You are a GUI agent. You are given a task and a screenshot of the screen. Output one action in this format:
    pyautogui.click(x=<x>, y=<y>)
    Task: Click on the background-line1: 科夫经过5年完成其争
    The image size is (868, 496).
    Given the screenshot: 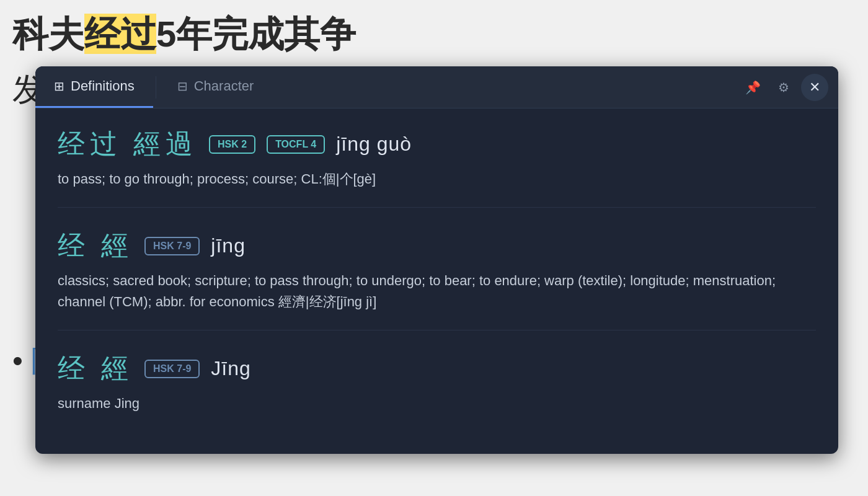 What is the action you would take?
    pyautogui.click(x=184, y=34)
    